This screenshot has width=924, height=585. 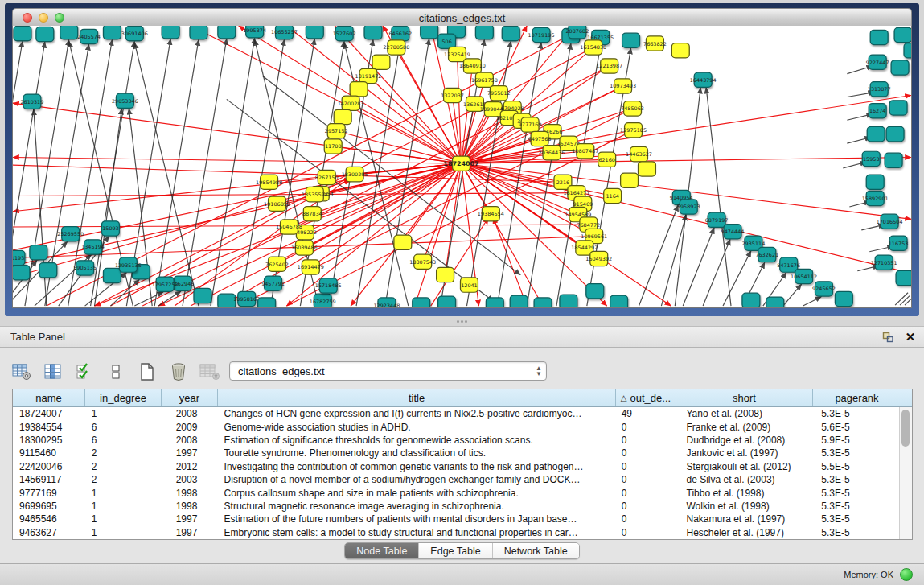 What do you see at coordinates (457, 426) in the screenshot?
I see `table-row: 1938455462009Genome-wide association stu…` at bounding box center [457, 426].